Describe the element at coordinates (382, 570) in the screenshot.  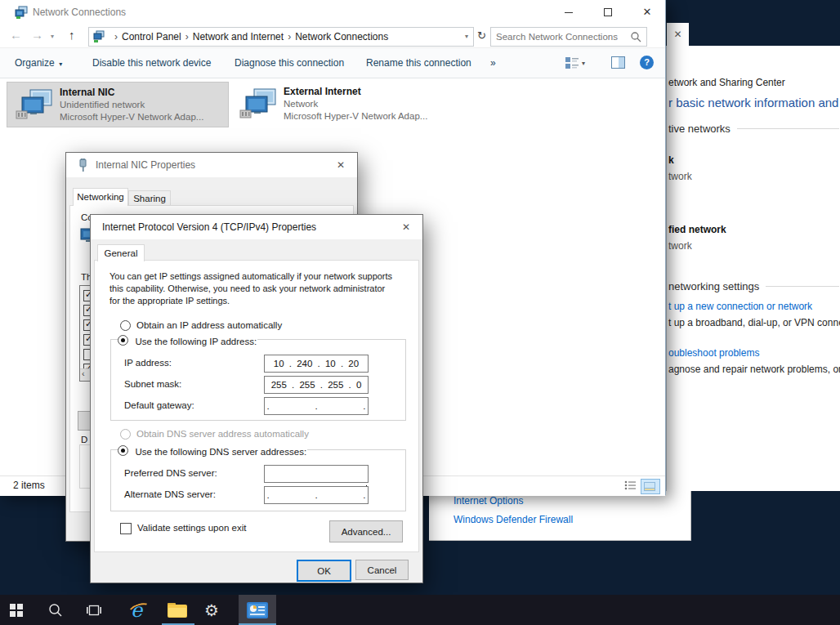
I see `cancel-button: Cancel` at that location.